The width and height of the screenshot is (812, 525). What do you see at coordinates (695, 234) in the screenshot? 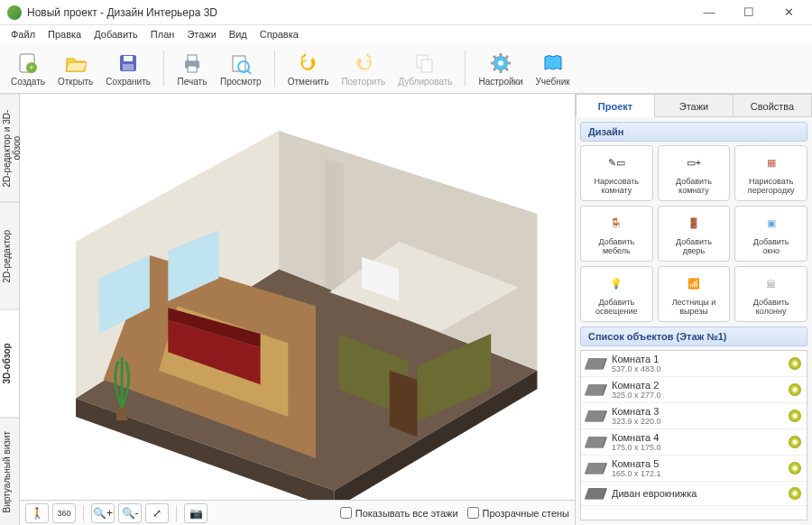
I see `palette-add-door: 🚪Добавитьдверь` at bounding box center [695, 234].